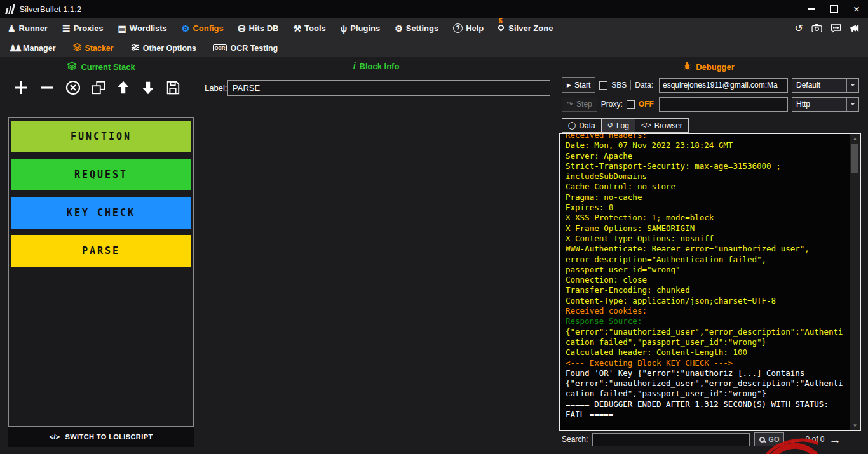 This screenshot has height=454, width=868. What do you see at coordinates (834, 9) in the screenshot?
I see `maximize-button` at bounding box center [834, 9].